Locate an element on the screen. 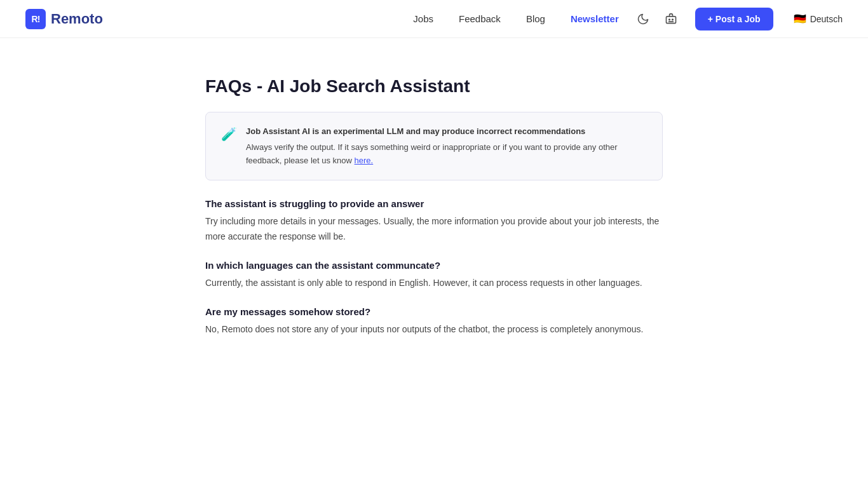 The image size is (868, 488). dark-mode-toggle is located at coordinates (643, 19).